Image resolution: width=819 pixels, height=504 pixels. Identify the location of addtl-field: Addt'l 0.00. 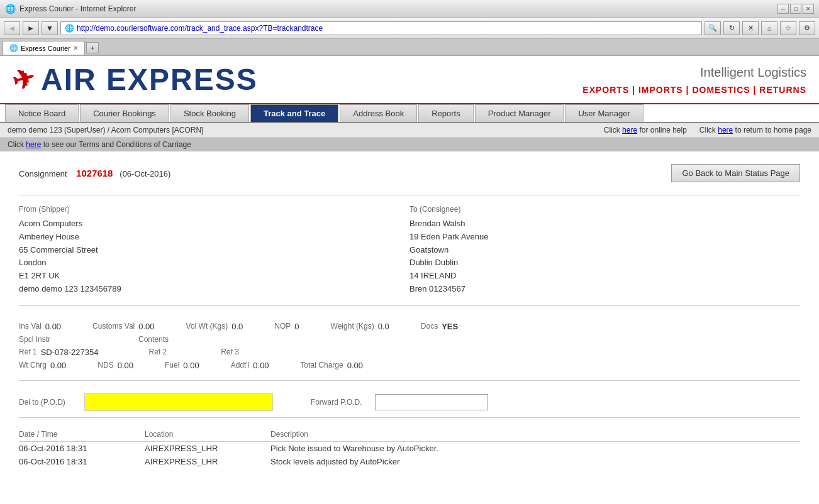
(250, 366).